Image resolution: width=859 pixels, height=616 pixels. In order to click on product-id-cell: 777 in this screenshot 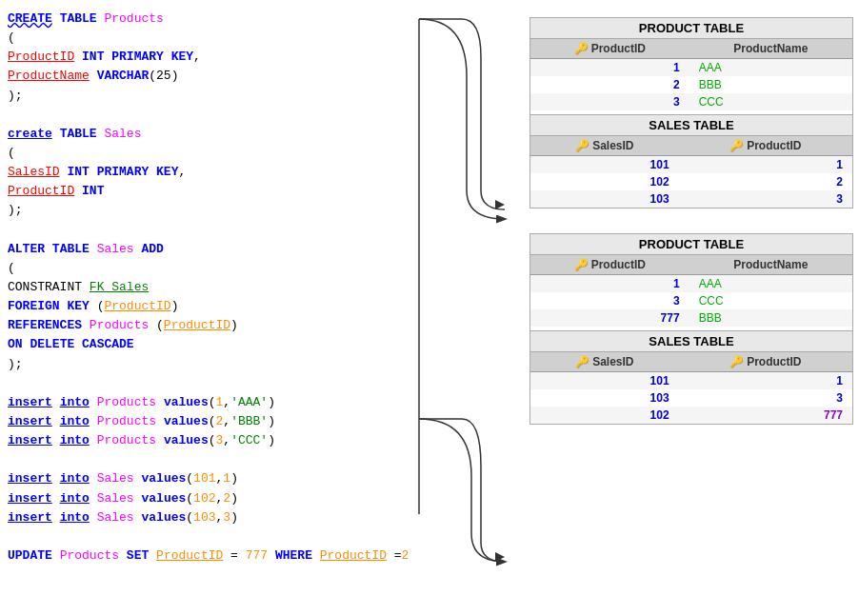, I will do `click(609, 318)`.